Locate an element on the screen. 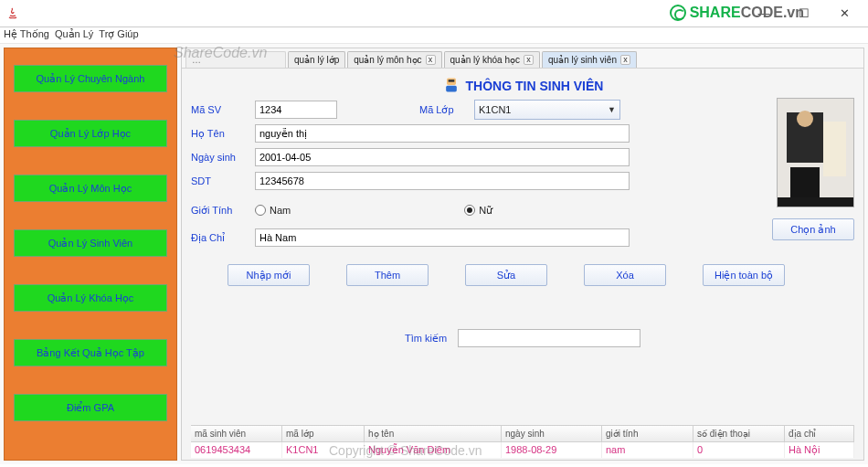 This screenshot has height=467, width=868. hoten-input is located at coordinates (442, 133).